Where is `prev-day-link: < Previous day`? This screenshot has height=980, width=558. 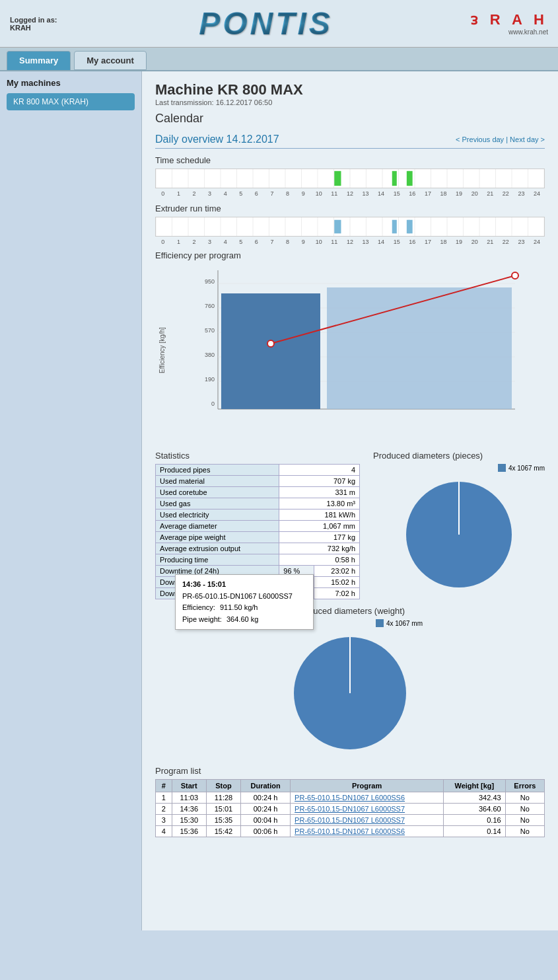 prev-day-link: < Previous day is located at coordinates (479, 139).